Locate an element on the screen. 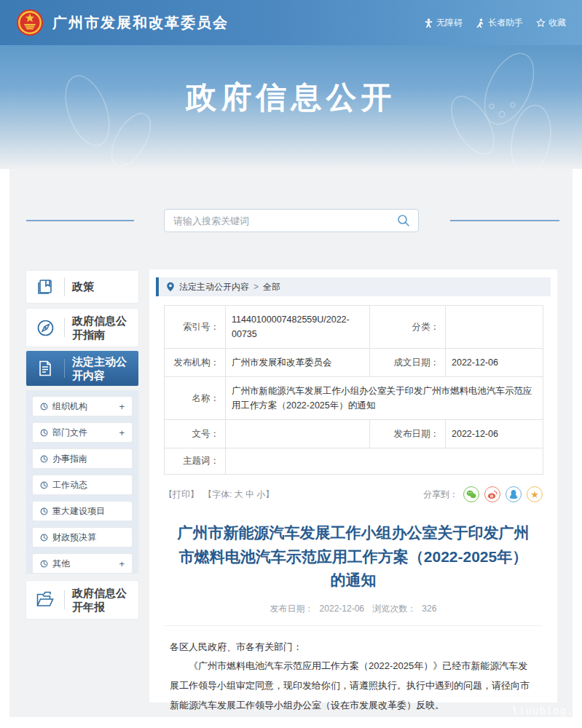  sidebar-item-label: 政府信息公开指南 is located at coordinates (102, 328).